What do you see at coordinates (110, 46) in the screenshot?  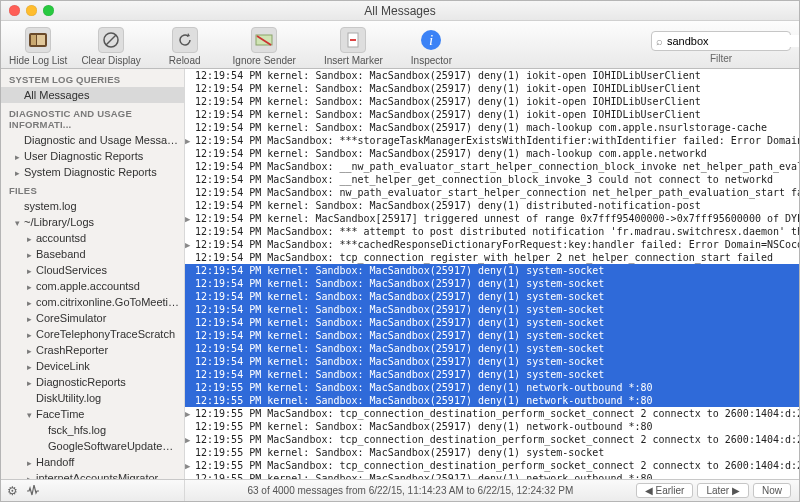 I see `clear-display-button: Clear Display` at bounding box center [110, 46].